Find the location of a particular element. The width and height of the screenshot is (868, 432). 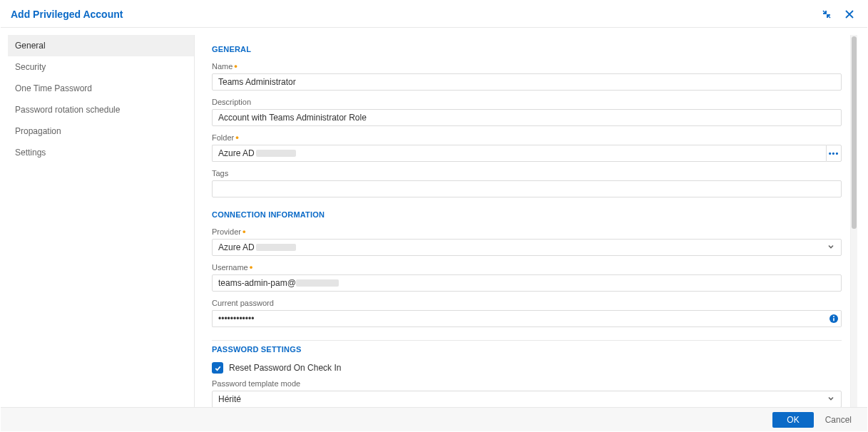

tags-input is located at coordinates (526, 189).